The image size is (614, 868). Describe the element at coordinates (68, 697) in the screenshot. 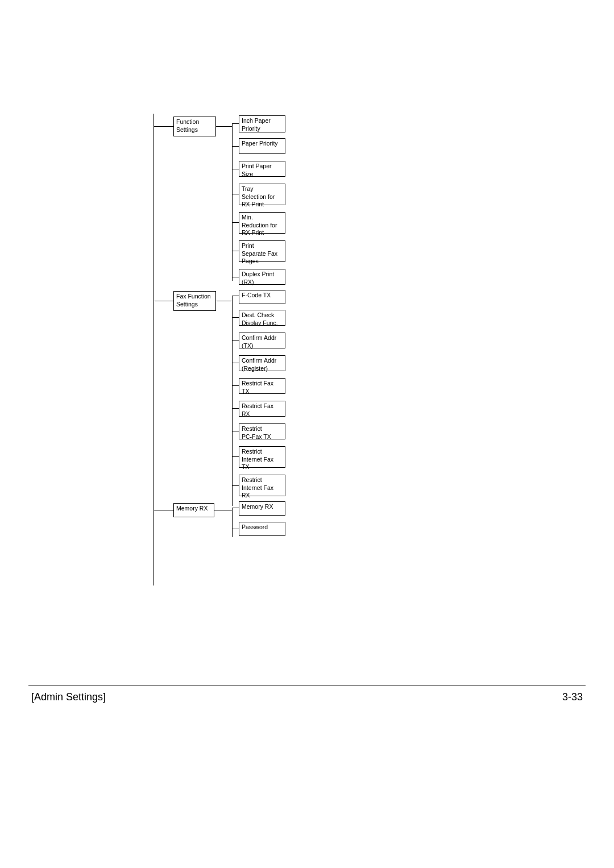

I see `footer-left-text: [Admin Settings]` at that location.